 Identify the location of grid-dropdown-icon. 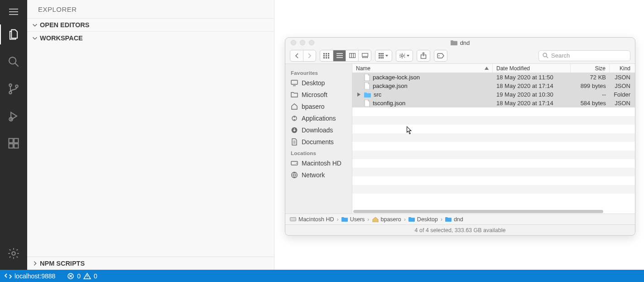
(384, 56).